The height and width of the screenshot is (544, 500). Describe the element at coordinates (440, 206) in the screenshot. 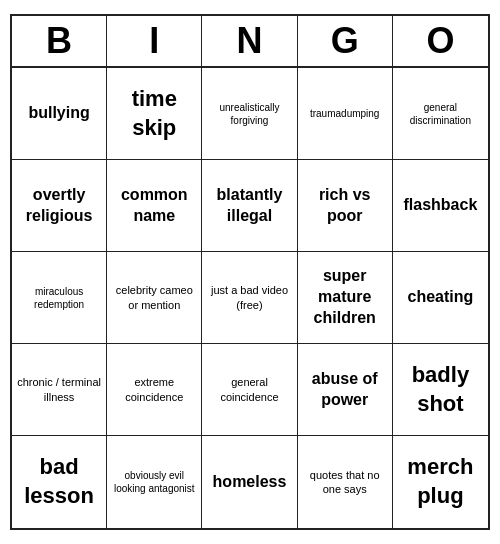

I see `bingo-cell: flashback` at that location.